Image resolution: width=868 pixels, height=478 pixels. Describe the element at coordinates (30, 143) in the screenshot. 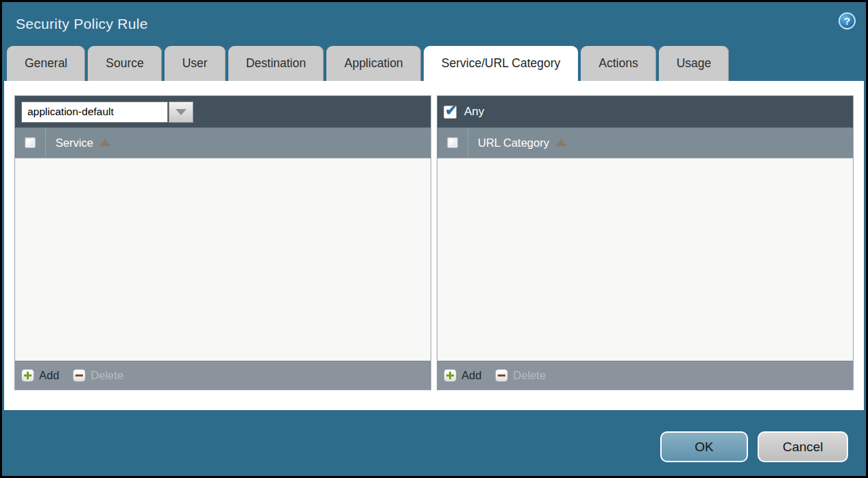

I see `service-select-all-cell` at that location.